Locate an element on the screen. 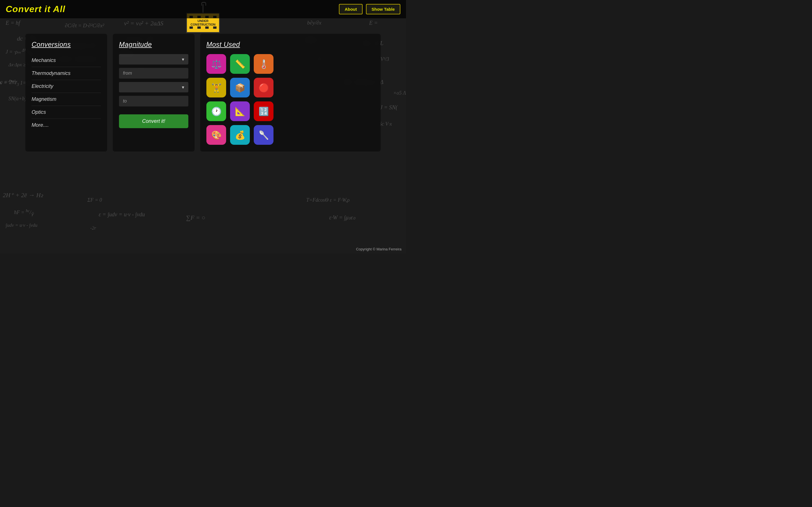  convert-button: Convert it! is located at coordinates (154, 121).